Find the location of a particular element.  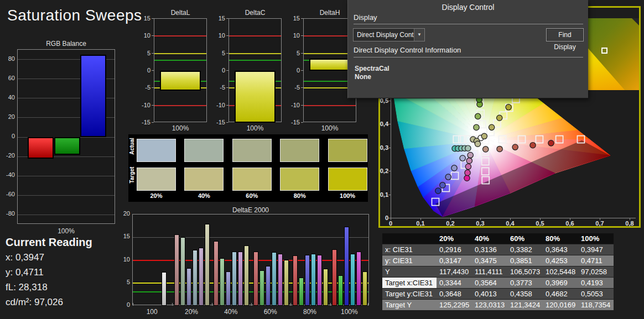

dialog-title: Display Control is located at coordinates (468, 7).